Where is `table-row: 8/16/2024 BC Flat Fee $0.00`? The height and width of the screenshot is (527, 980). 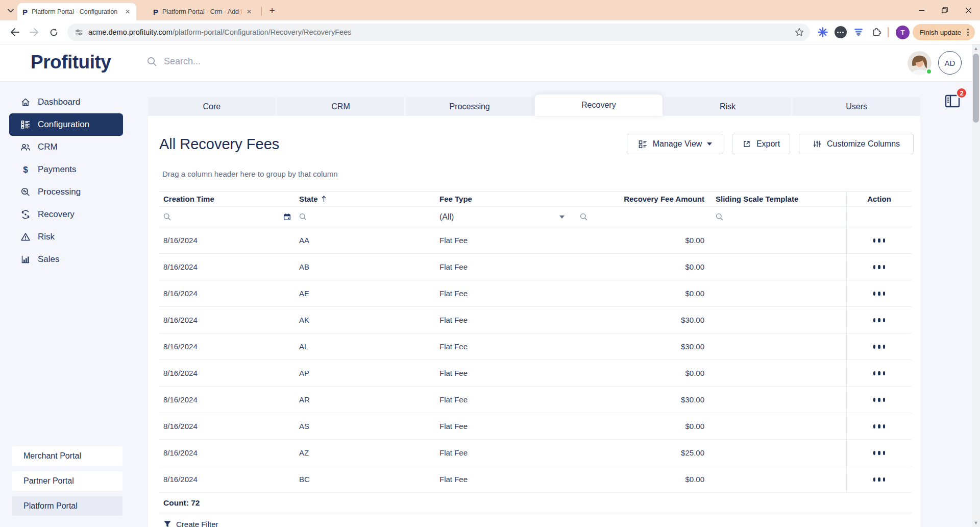
table-row: 8/16/2024 BC Flat Fee $0.00 is located at coordinates (535, 480).